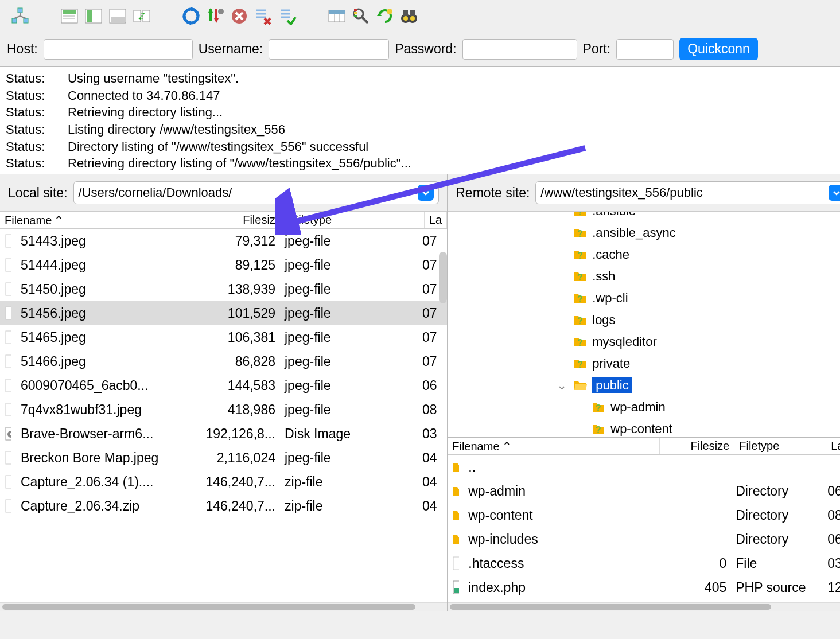  I want to click on tree-item: ⌄public, so click(644, 385).